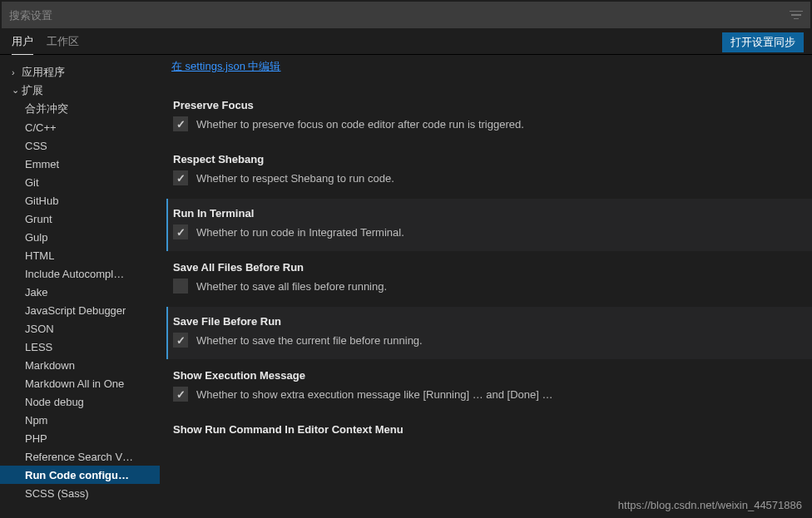 The image size is (812, 518). Describe the element at coordinates (75, 274) in the screenshot. I see `sidebar-item-label: Include Autocompl…` at that location.